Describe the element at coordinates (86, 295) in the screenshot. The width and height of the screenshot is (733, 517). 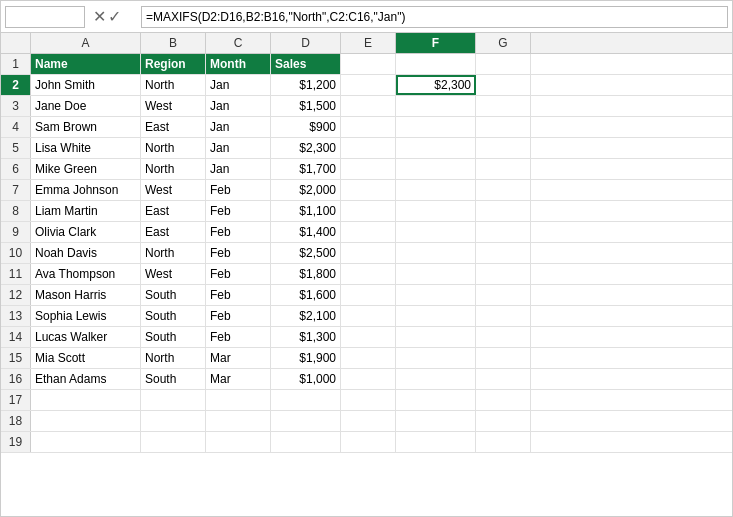
I see `cell-a12: Mason Harris` at that location.